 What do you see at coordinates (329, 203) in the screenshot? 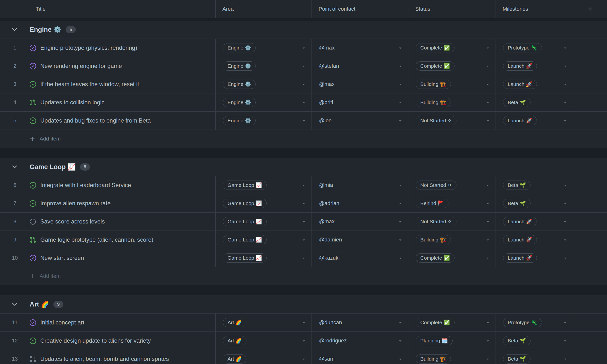
I see `contact-handle: @adrian` at bounding box center [329, 203].